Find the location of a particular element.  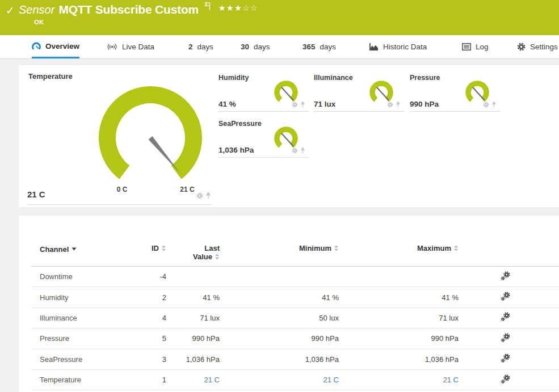

gauge-value: 71 lux is located at coordinates (325, 104).